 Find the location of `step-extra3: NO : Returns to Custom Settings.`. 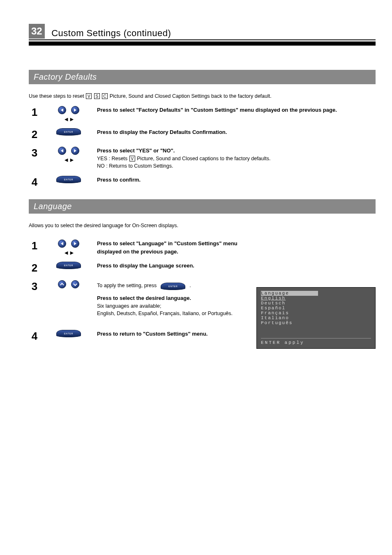

step-extra3: NO : Returns to Custom Settings. is located at coordinates (135, 166).